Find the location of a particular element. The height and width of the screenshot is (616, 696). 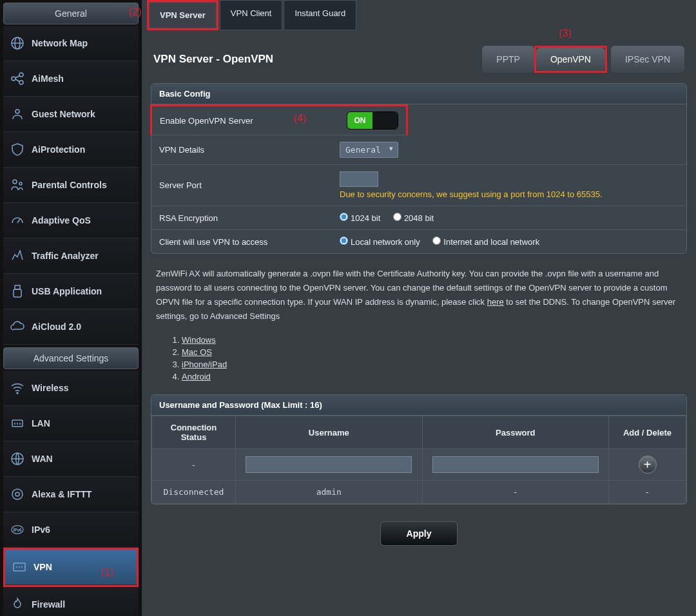

cell-password: - is located at coordinates (516, 492).